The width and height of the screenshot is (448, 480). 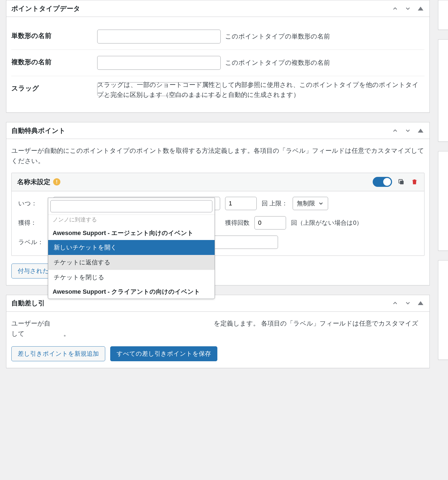 What do you see at coordinates (33, 242) in the screenshot?
I see `label-label: ラベル：` at bounding box center [33, 242].